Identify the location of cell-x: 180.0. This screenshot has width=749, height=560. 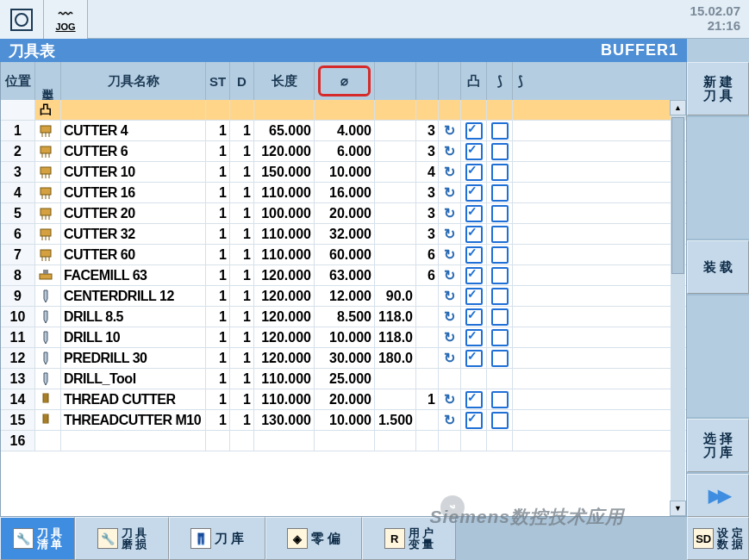
(396, 358).